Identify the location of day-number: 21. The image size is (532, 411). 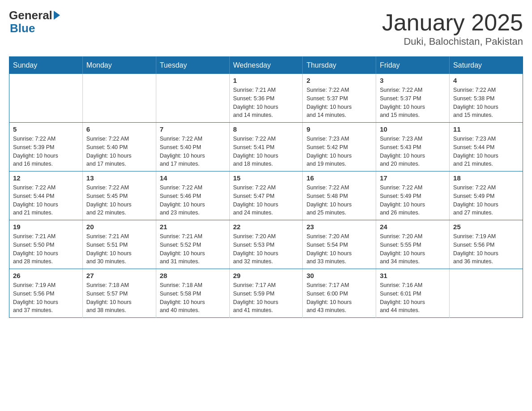
(193, 227).